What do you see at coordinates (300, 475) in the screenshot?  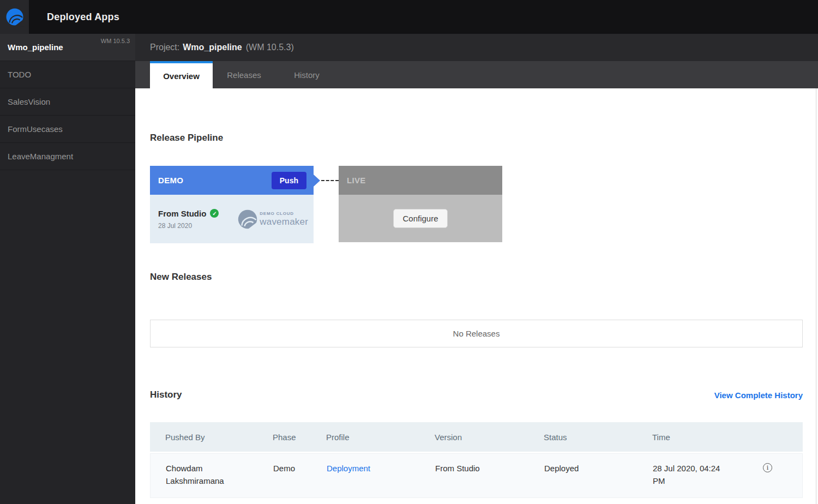 I see `cell-phase: Demo` at bounding box center [300, 475].